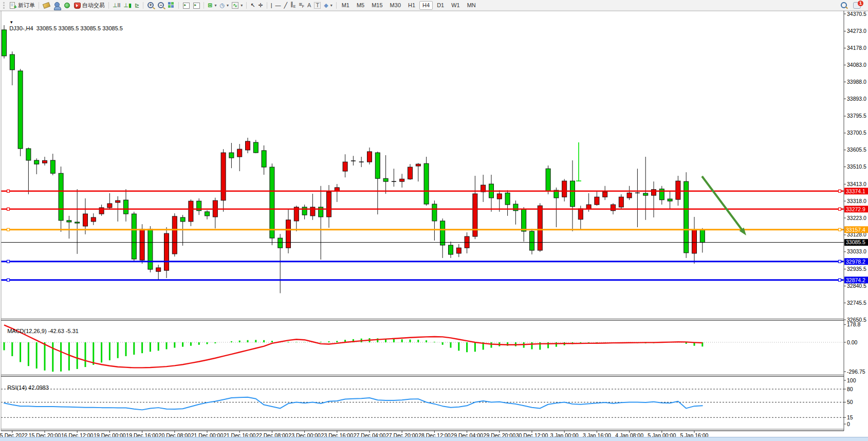 The width and height of the screenshot is (868, 441). What do you see at coordinates (261, 5) in the screenshot?
I see `crosshair-button: ✛` at bounding box center [261, 5].